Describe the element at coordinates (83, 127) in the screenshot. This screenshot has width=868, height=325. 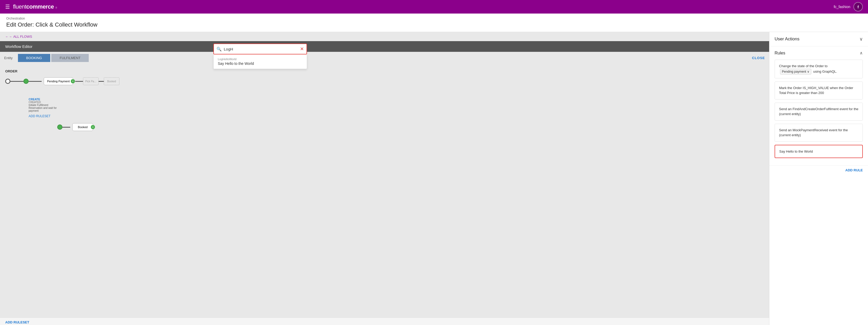
I see `booked-node: Booked ≡` at that location.